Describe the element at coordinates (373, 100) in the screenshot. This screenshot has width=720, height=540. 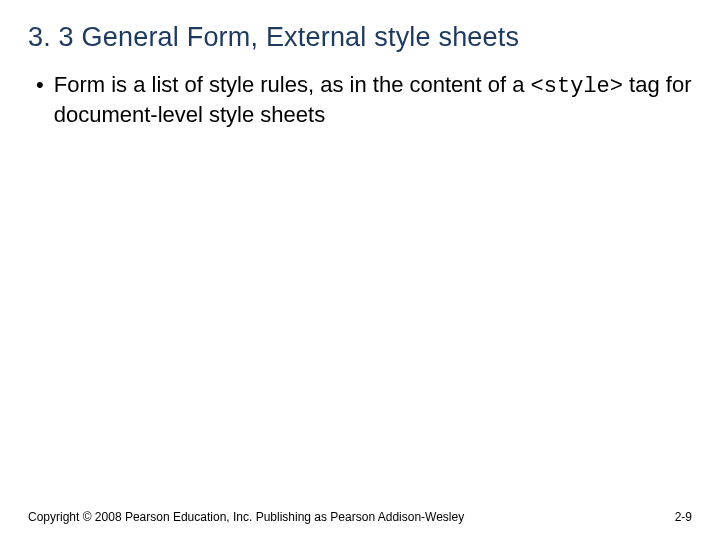
I see `bullet-text: Form is a list of style rules, as in the…` at that location.